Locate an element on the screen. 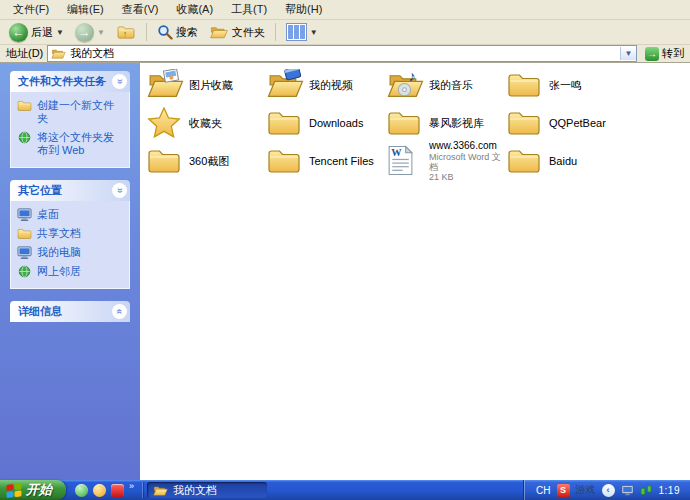  file-tile-word-document: www.3366.com Microsoft Word 文档 21 KB is located at coordinates (445, 161).